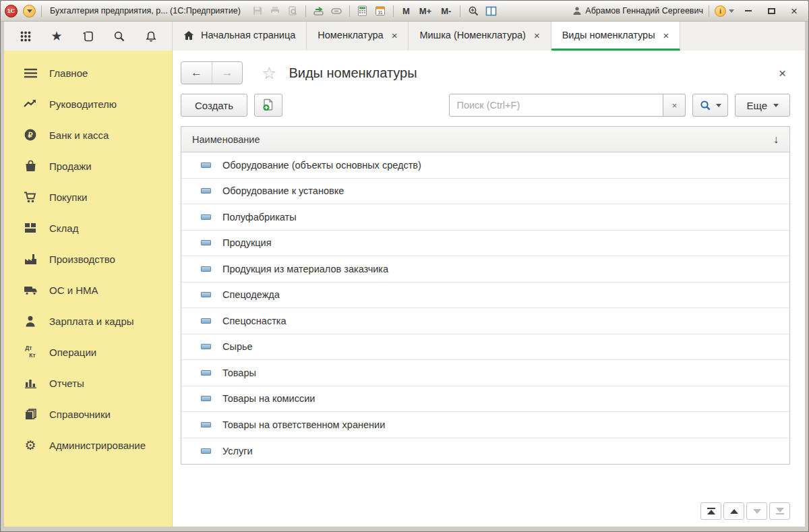 Image resolution: width=809 pixels, height=532 pixels. Describe the element at coordinates (485, 217) in the screenshot. I see `table-row: Полуфабрикаты` at that location.